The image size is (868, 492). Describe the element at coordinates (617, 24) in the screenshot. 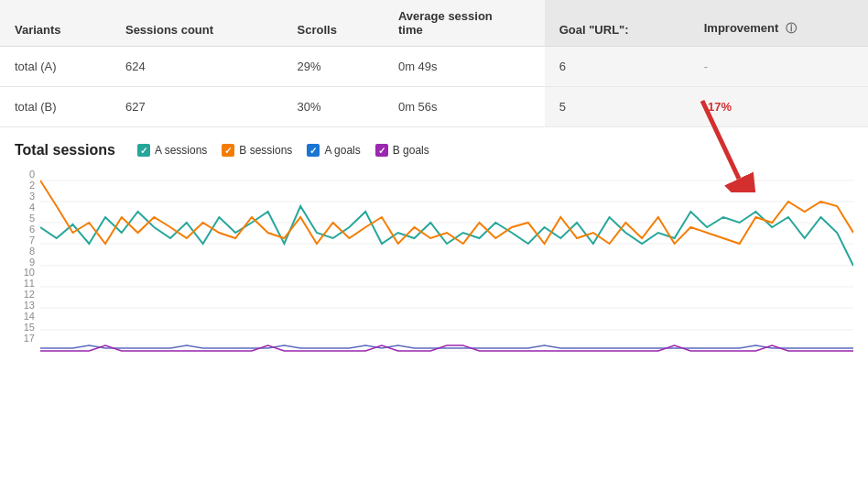

I see `goal-url-header: Goal "URL":` at that location.